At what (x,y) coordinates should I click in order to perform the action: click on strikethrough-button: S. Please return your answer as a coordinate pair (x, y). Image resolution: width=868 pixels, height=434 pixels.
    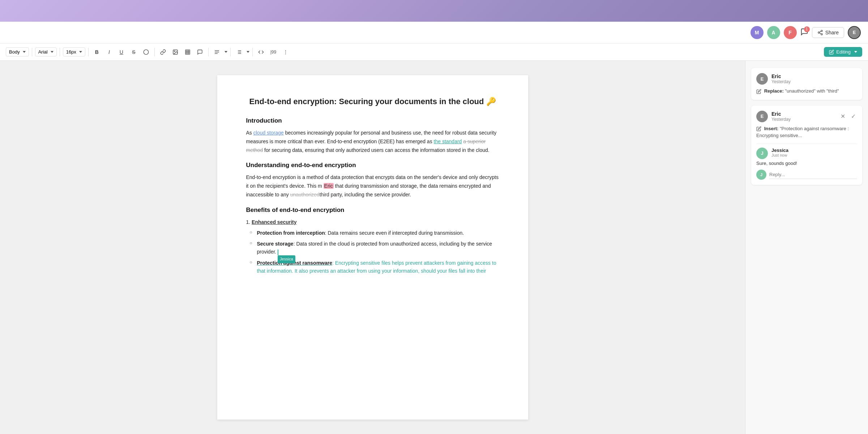
    Looking at the image, I should click on (134, 52).